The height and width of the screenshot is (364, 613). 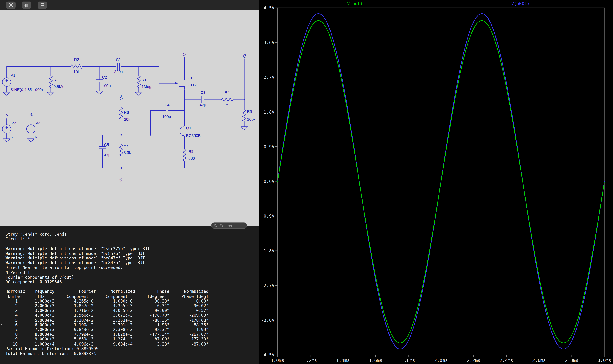 What do you see at coordinates (126, 112) in the screenshot?
I see `r6-ref: R6` at bounding box center [126, 112].